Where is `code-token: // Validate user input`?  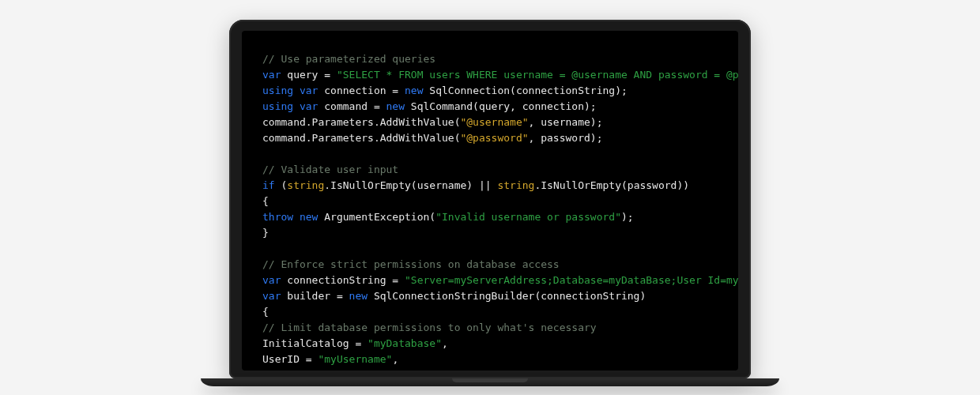
code-token: // Validate user input is located at coordinates (330, 169).